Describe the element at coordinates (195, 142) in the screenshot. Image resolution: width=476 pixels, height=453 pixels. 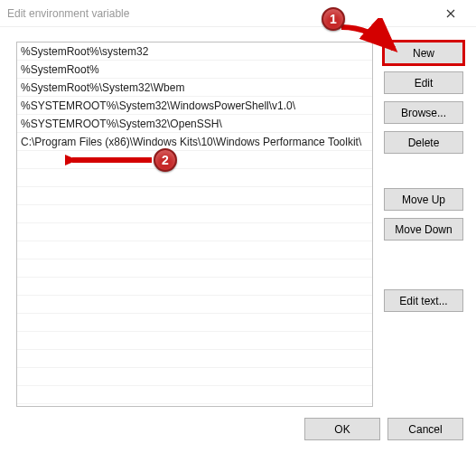
I see `list-item: C:\Program Files (x86)\Windows Kits\10\W…` at that location.